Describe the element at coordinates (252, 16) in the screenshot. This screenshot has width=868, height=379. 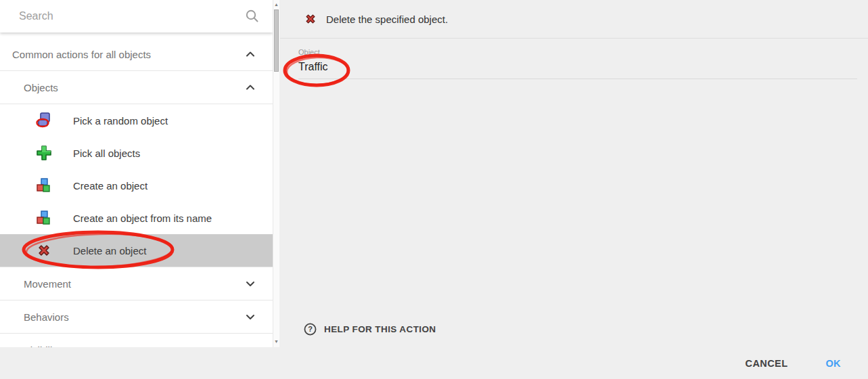
I see `magnifier-icon` at that location.